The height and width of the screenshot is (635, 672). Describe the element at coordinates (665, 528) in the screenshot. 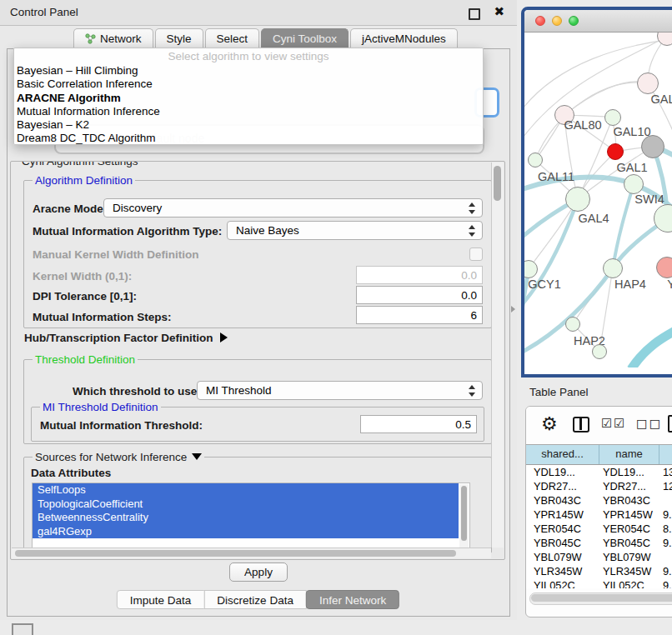

I see `table-cell: 8.` at that location.